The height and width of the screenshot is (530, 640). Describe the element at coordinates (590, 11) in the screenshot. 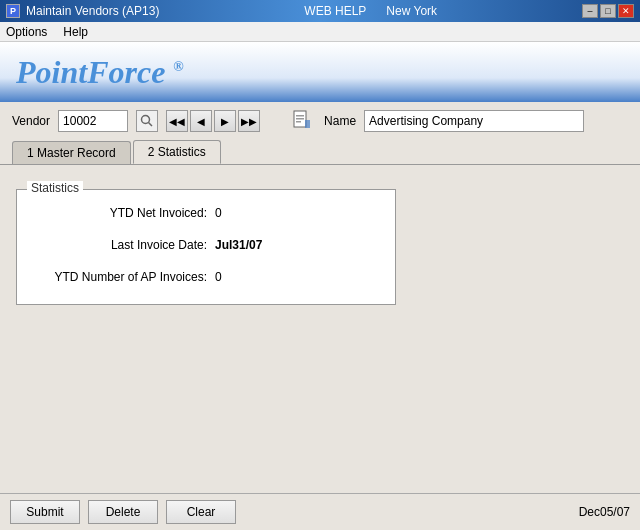

I see `minimize-button: –` at that location.